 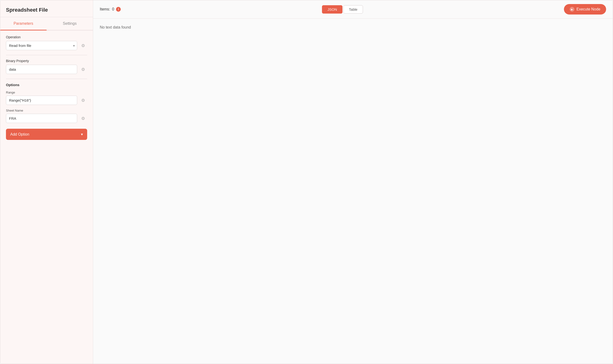 What do you see at coordinates (47, 37) in the screenshot?
I see `operation-label: Operation` at bounding box center [47, 37].